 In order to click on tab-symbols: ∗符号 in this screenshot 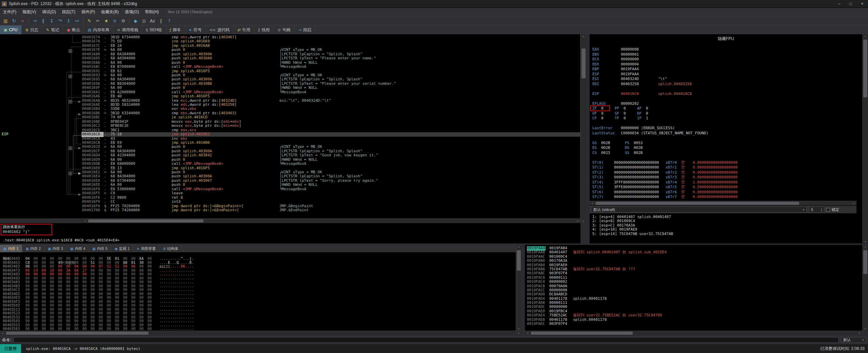, I will do `click(195, 30)`.